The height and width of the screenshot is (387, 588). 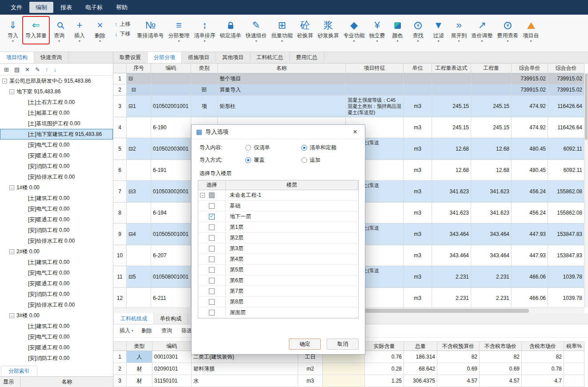 What do you see at coordinates (120, 128) in the screenshot?
I see `row-number-cell: 4` at bounding box center [120, 128].